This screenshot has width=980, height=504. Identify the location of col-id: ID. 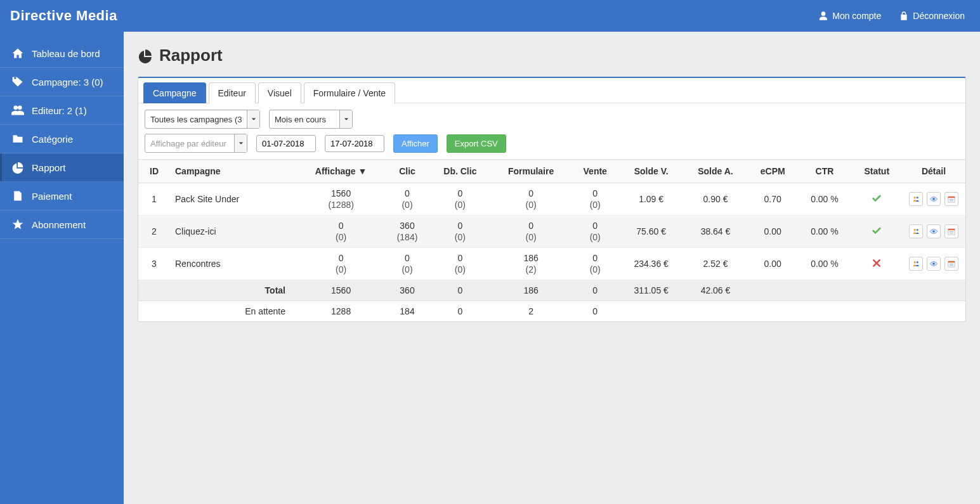
(154, 171).